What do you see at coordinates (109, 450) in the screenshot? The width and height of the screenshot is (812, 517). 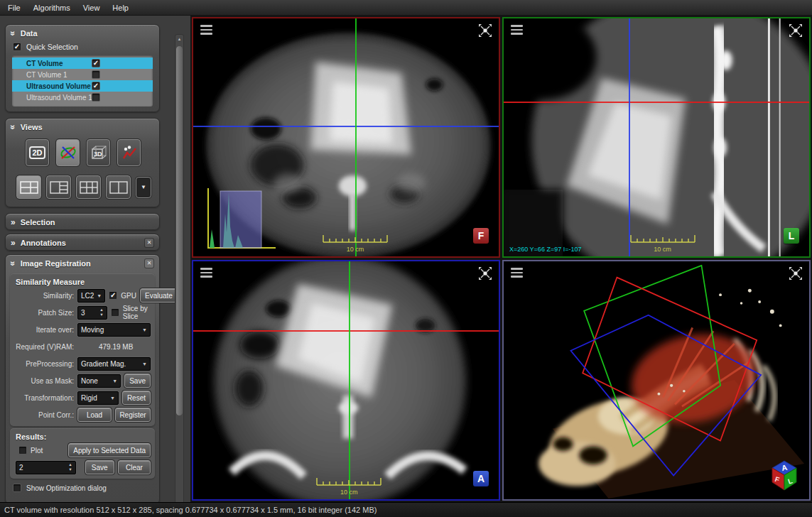 I see `apply-to-selected-data-button: Apply to Selected Data` at bounding box center [109, 450].